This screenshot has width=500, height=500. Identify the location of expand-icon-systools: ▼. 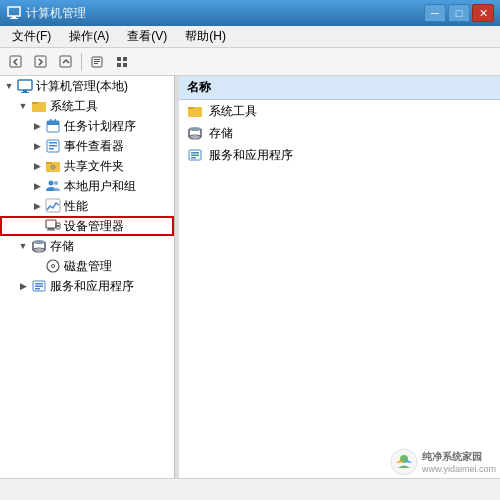
(23, 106).